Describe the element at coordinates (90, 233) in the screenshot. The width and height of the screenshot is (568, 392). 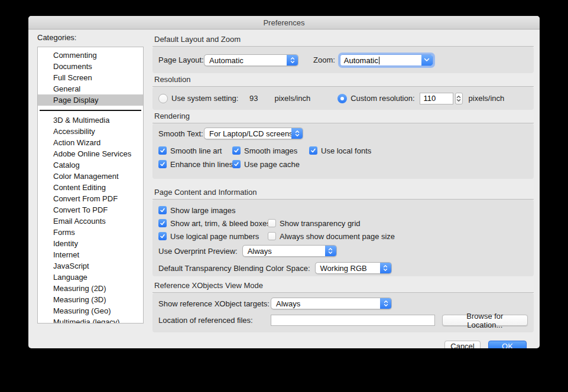
I see `category-item: Forms` at that location.